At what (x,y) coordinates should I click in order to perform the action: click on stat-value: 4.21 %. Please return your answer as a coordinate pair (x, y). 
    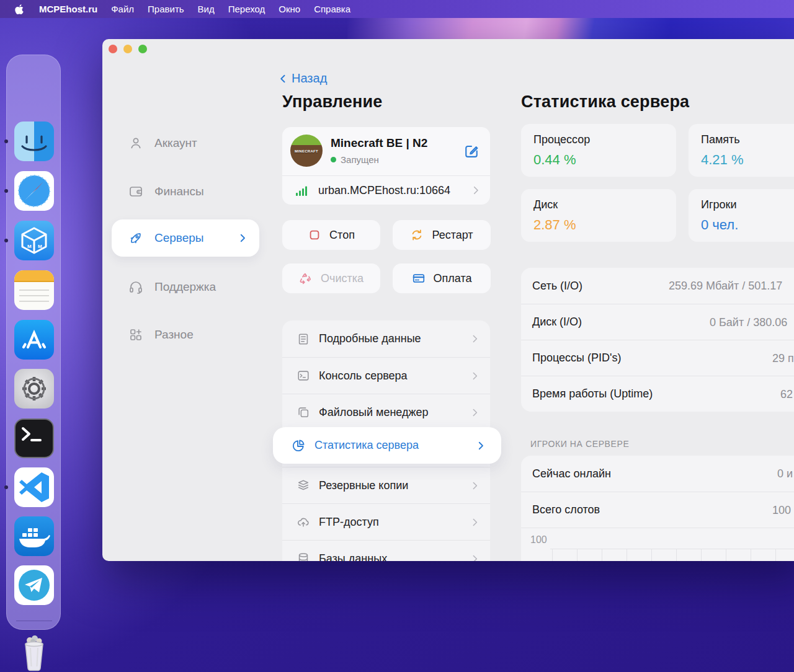
    Looking at the image, I should click on (747, 160).